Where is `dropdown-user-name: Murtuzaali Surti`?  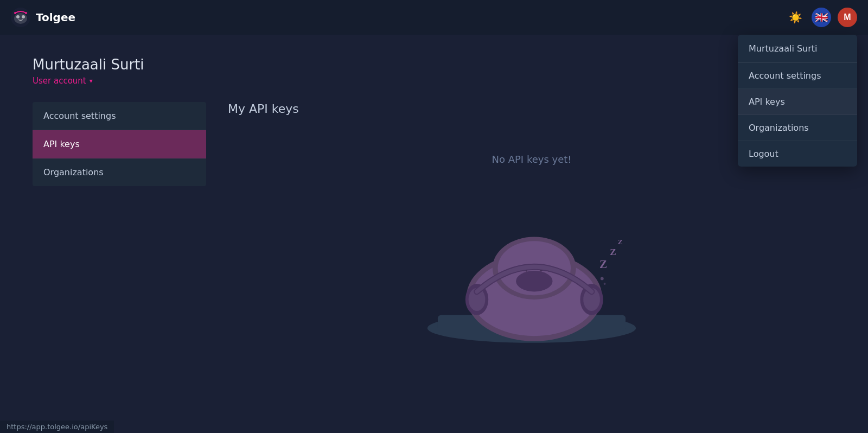 dropdown-user-name: Murtuzaali Surti is located at coordinates (797, 49).